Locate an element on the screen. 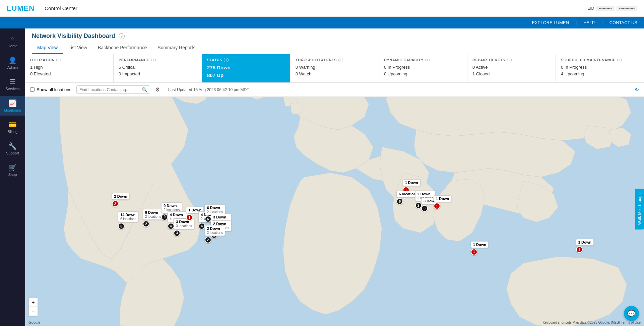 The width and height of the screenshot is (644, 326). walk-me-through: Walk Me Through is located at coordinates (640, 209).